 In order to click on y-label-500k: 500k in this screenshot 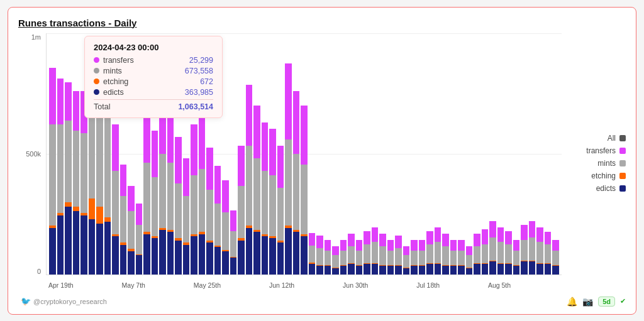, I will do `click(33, 154)`.